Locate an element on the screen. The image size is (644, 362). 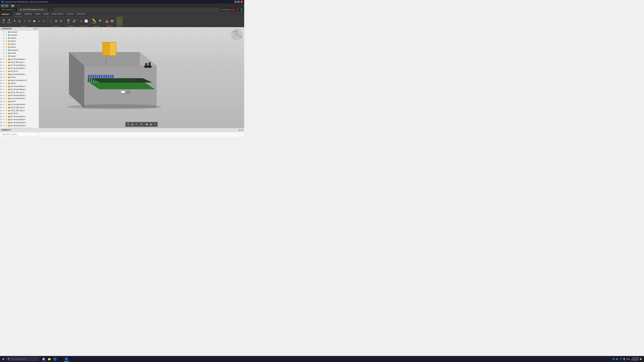
browser-item: 👁💡🔷Extrude15 is located at coordinates (20, 50).